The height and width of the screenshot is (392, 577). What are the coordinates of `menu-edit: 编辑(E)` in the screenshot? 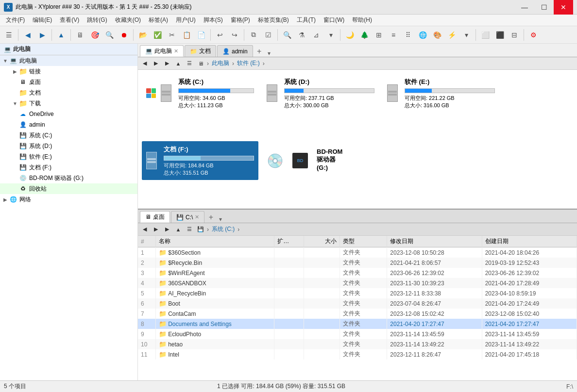 It's located at (42, 20).